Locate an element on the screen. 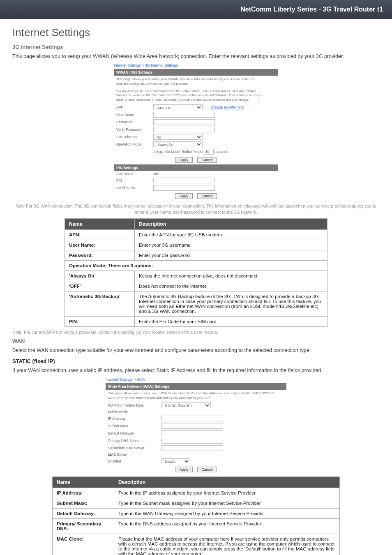 Image resolution: width=392 pixels, height=555 pixels. ss1-op-label: Operation Mode is located at coordinates (135, 144).